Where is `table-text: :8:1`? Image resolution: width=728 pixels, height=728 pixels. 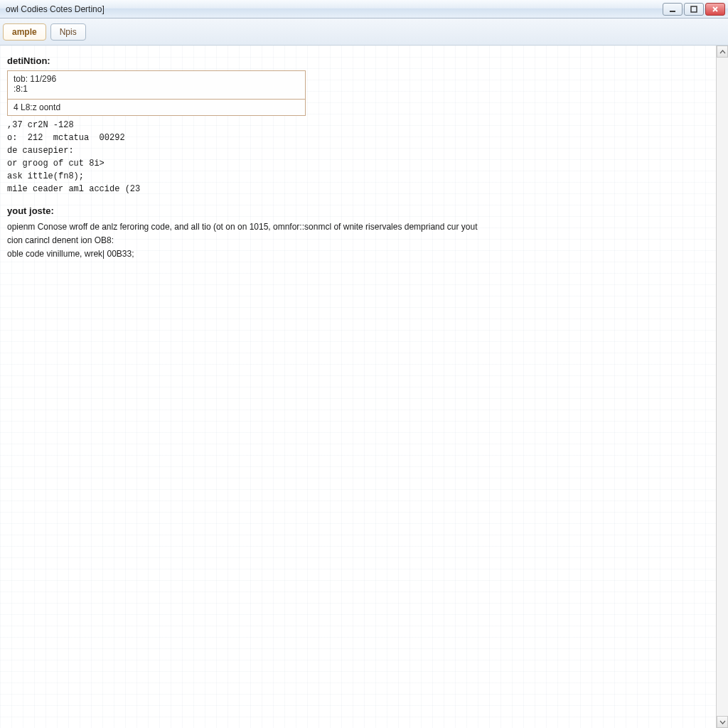
table-text: :8:1 is located at coordinates (156, 89).